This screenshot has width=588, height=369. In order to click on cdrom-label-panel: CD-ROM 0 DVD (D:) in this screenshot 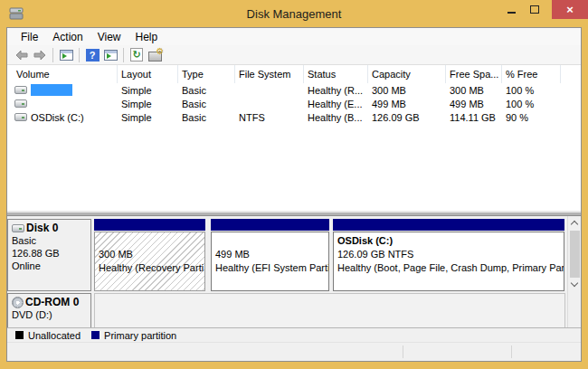, I will do `click(49, 310)`.